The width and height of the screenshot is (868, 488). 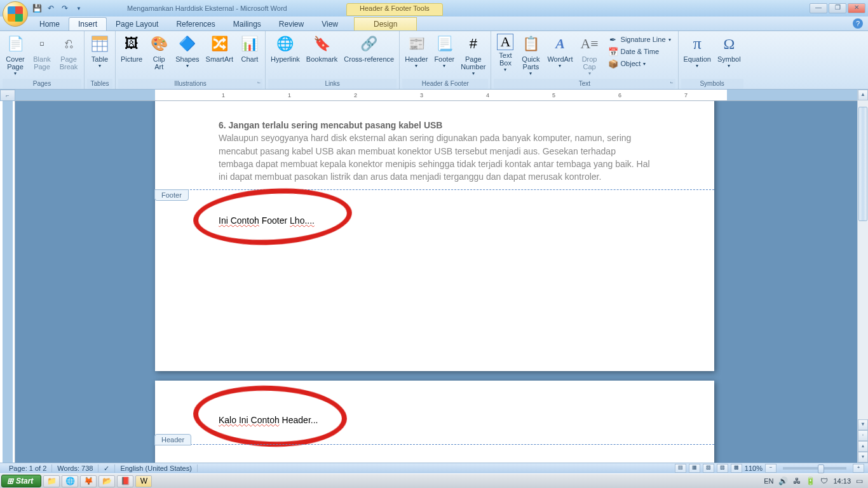 I want to click on section-6-body: Walaupun seyogyanya hard disk eksternal …, so click(x=435, y=158).